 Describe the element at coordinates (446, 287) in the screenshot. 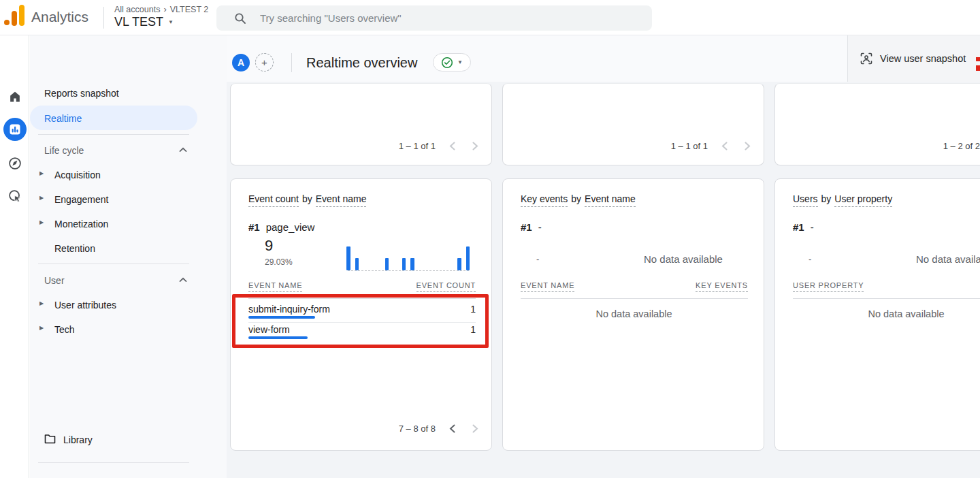

I see `column-header-event-count: EVENT COUNT` at that location.